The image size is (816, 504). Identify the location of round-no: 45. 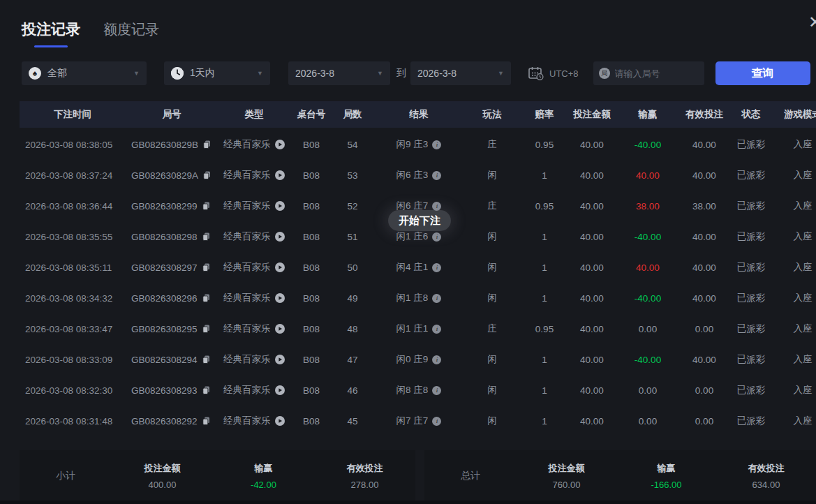
(353, 422).